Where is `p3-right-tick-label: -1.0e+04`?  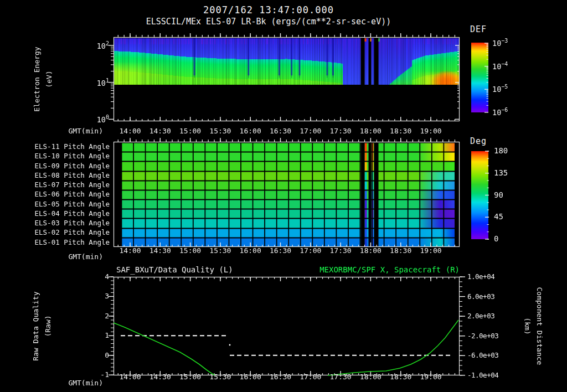 p3-right-tick-label: -1.0e+04 is located at coordinates (488, 375).